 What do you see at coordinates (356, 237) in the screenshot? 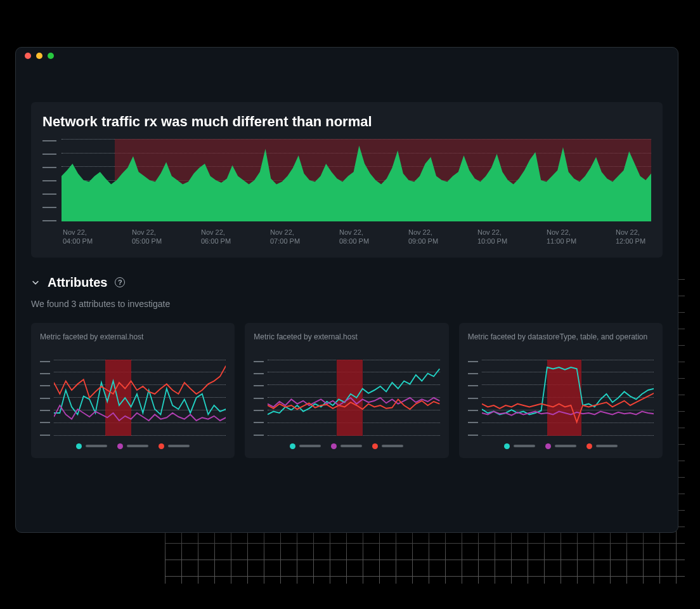
I see `x-axis-label: Nov 22,08:00 PM` at bounding box center [356, 237].